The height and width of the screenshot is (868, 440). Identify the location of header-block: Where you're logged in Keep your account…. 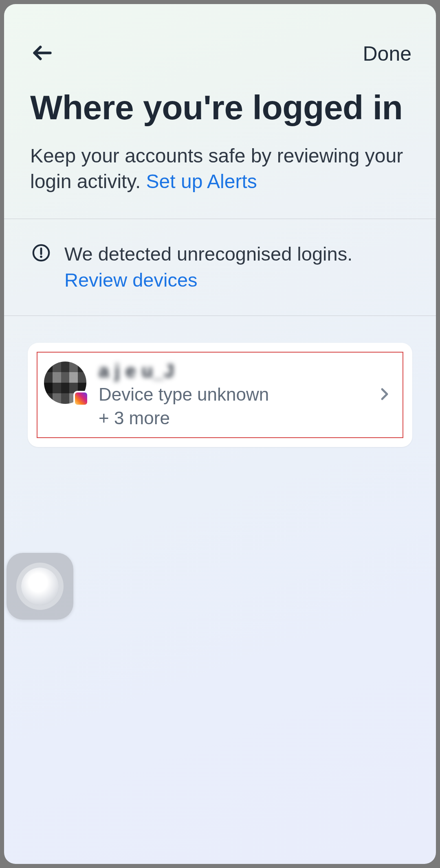
(220, 154).